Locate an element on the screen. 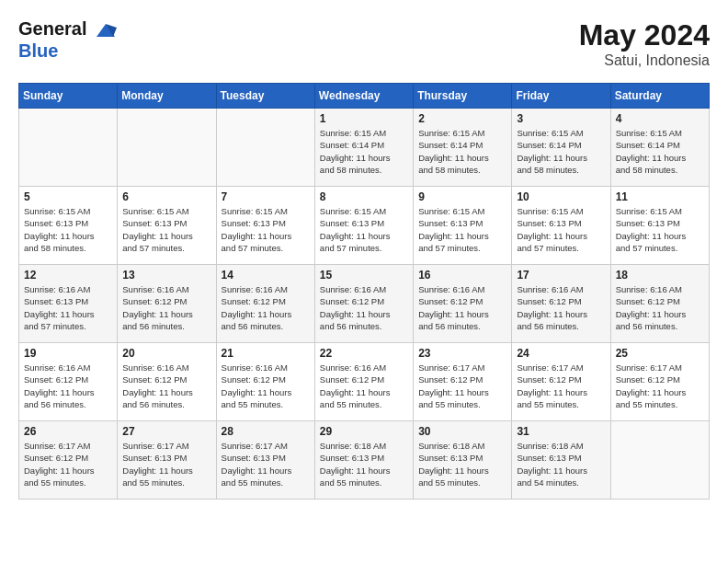 The height and width of the screenshot is (563, 728). day-number: 4 is located at coordinates (660, 119).